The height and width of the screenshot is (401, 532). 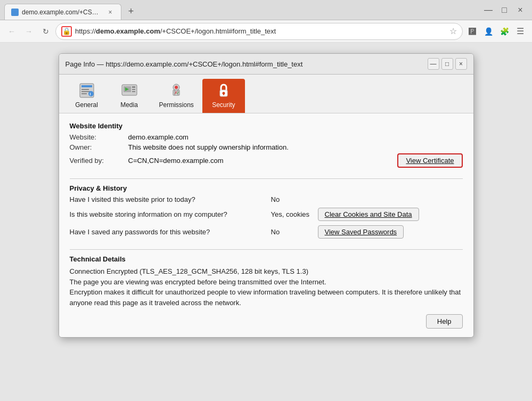 I want to click on tab-security-label: Security, so click(x=224, y=105).